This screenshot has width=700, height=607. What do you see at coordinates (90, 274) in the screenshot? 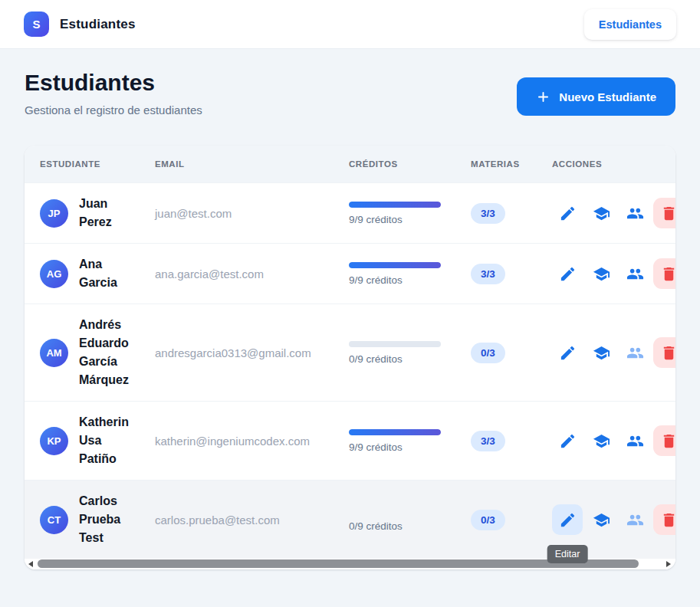
I see `student-cell: AG Ana Garcia` at bounding box center [90, 274].